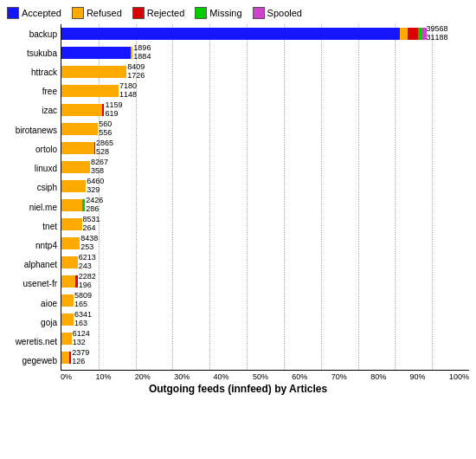  What do you see at coordinates (32, 361) in the screenshot?
I see `y-label-gegeweb: gegeweb` at bounding box center [32, 361].